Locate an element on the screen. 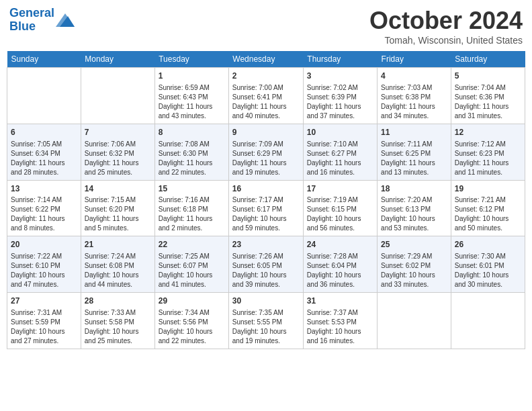  page-header: General Blue October 2024 Tomah, Wiscons… is located at coordinates (266, 26).